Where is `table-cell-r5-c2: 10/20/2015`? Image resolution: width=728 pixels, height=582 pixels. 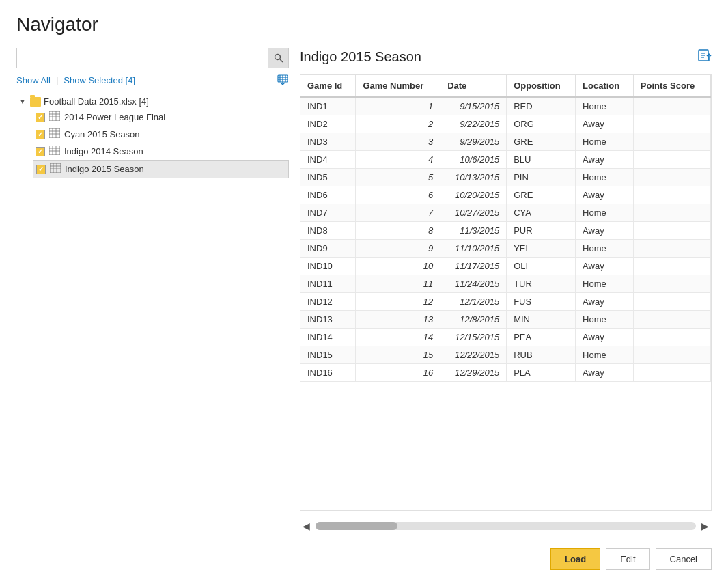 table-cell-r5-c2: 10/20/2015 is located at coordinates (474, 195).